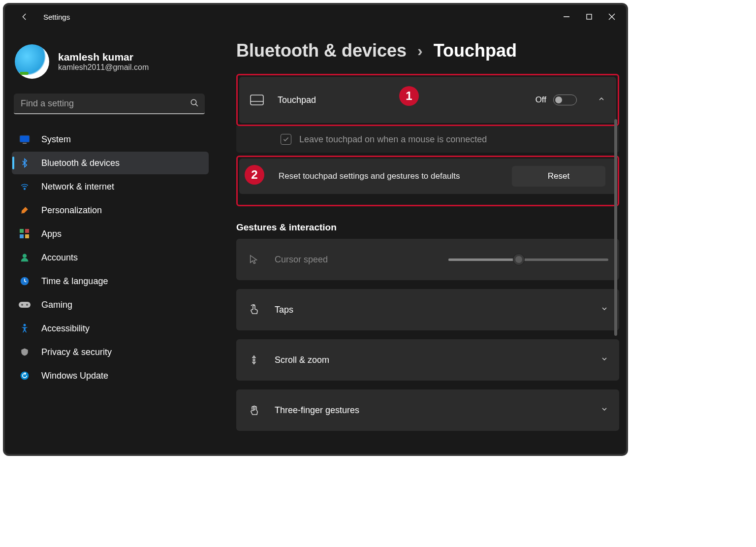 This screenshot has height=547, width=756. What do you see at coordinates (25, 234) in the screenshot?
I see `apps-icon` at bounding box center [25, 234].